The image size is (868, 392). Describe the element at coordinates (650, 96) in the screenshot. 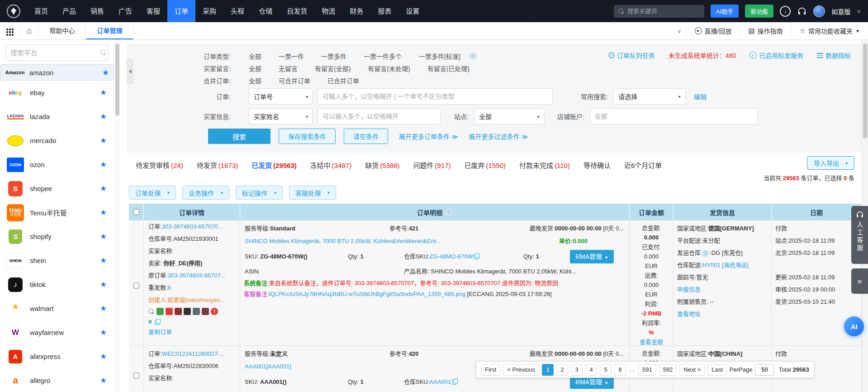

I see `quick-search-select: 请选择` at that location.